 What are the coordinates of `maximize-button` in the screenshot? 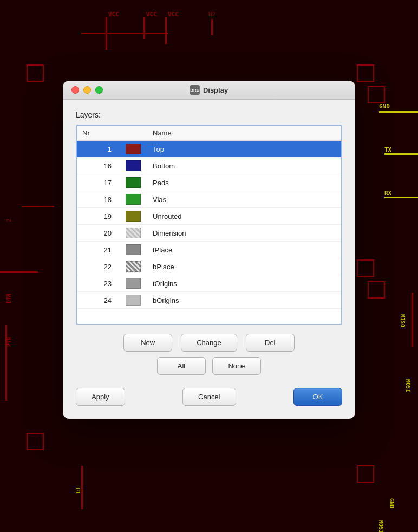 It's located at (99, 90).